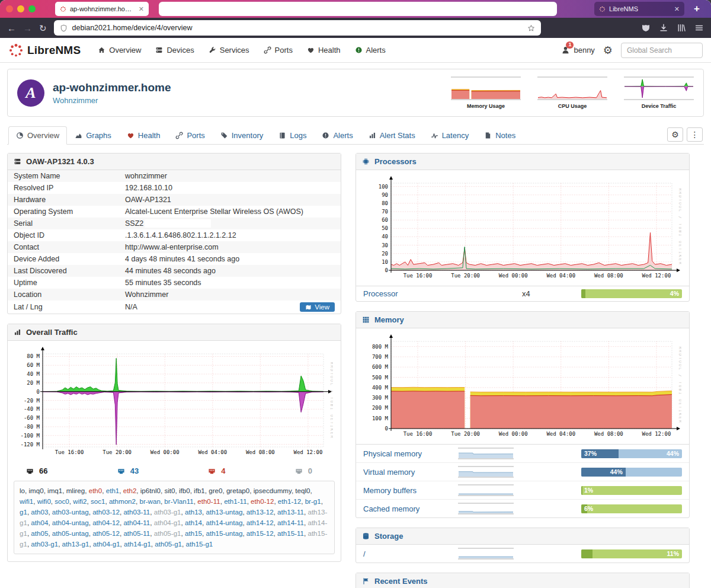 The width and height of the screenshot is (711, 588). I want to click on interface-link: wifi2, so click(79, 501).